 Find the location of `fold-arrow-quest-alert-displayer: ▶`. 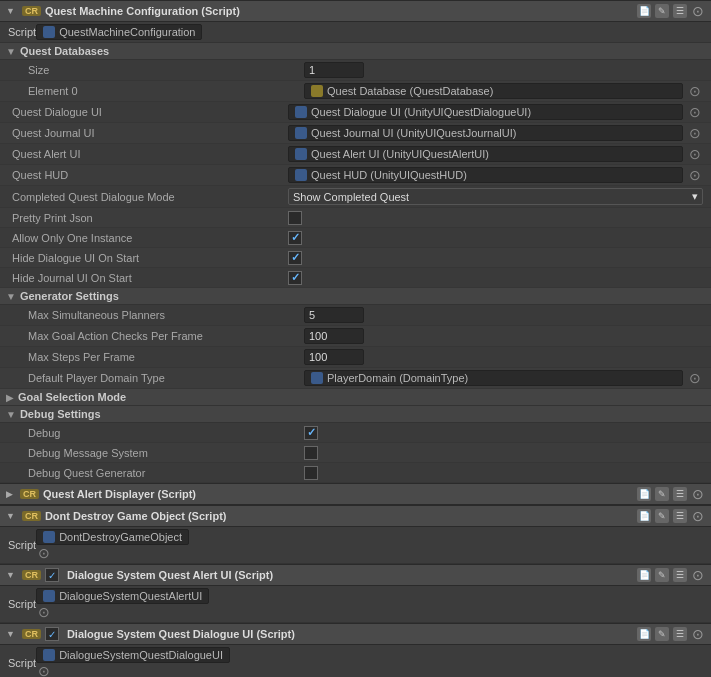

fold-arrow-quest-alert-displayer: ▶ is located at coordinates (10, 494).